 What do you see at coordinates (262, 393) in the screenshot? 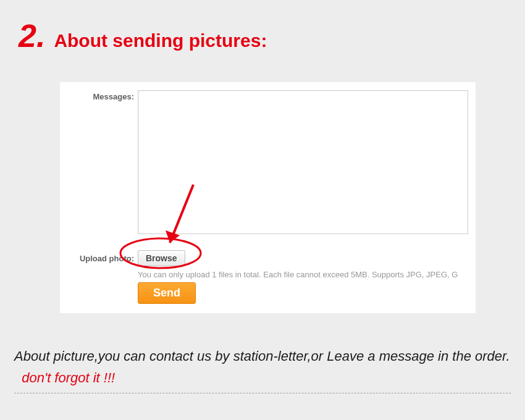
I see `divider-line` at bounding box center [262, 393].